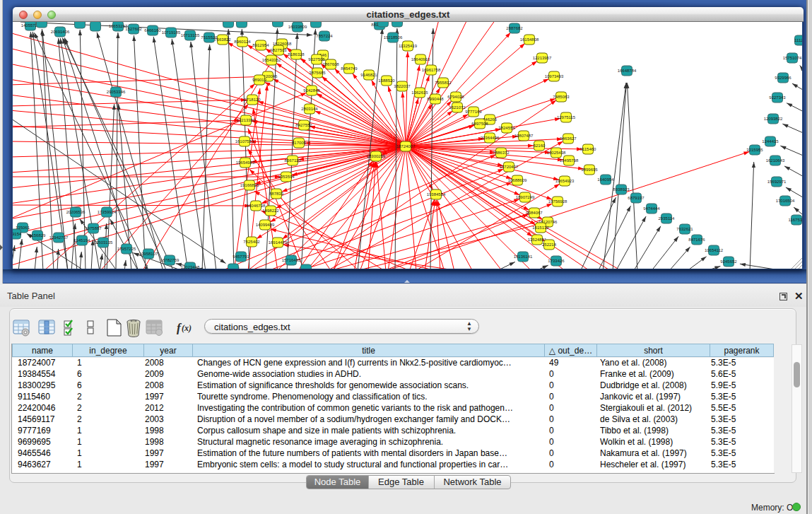  I want to click on svg-text: 20206536, so click(76, 212).